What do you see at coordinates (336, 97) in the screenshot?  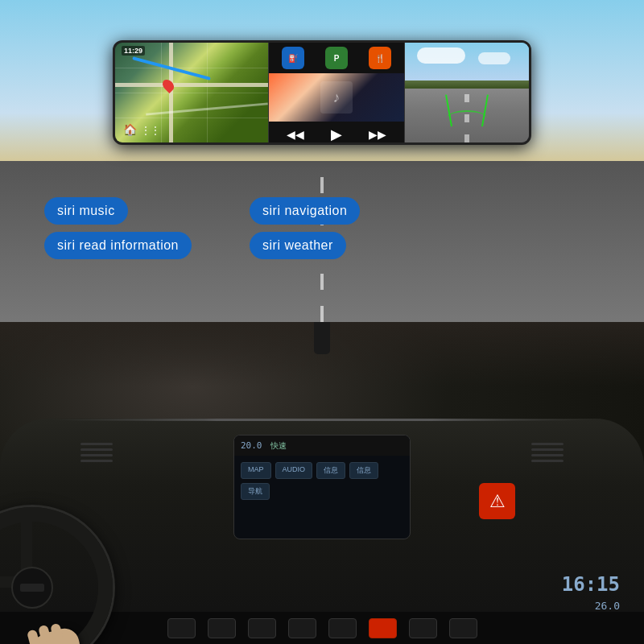 I see `album-art: ♪` at bounding box center [336, 97].